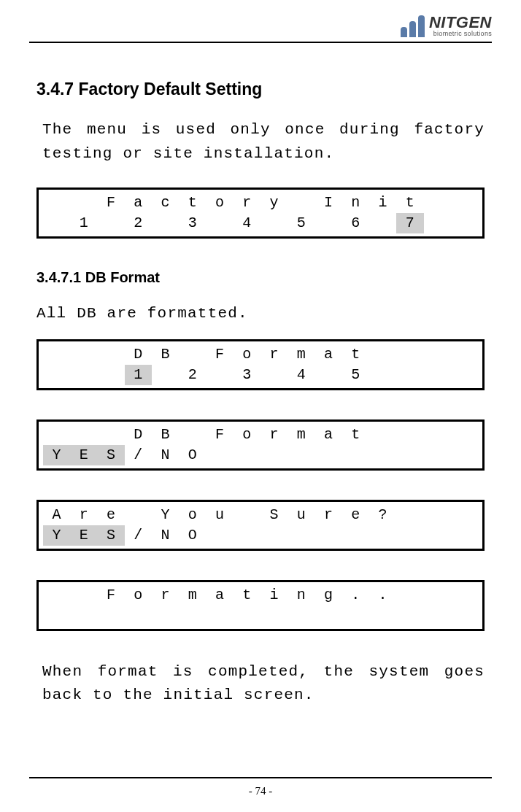  Describe the element at coordinates (165, 355) in the screenshot. I see `lcd-cell: B` at that location.